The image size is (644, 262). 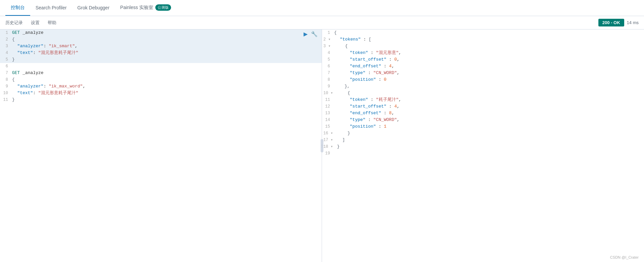 What do you see at coordinates (161, 40) in the screenshot?
I see `editor-line-2: 2{` at bounding box center [161, 40].